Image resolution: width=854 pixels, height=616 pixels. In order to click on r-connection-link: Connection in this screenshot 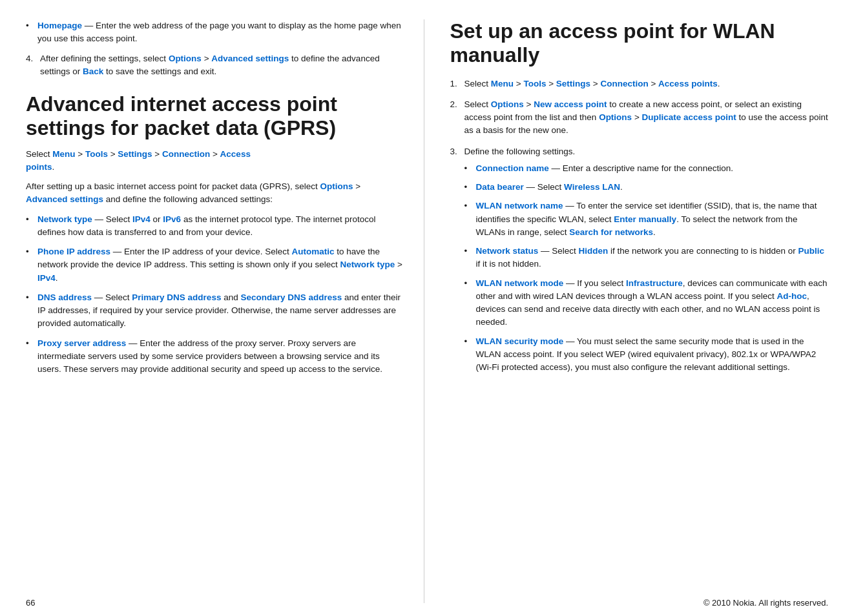, I will do `click(624, 84)`.